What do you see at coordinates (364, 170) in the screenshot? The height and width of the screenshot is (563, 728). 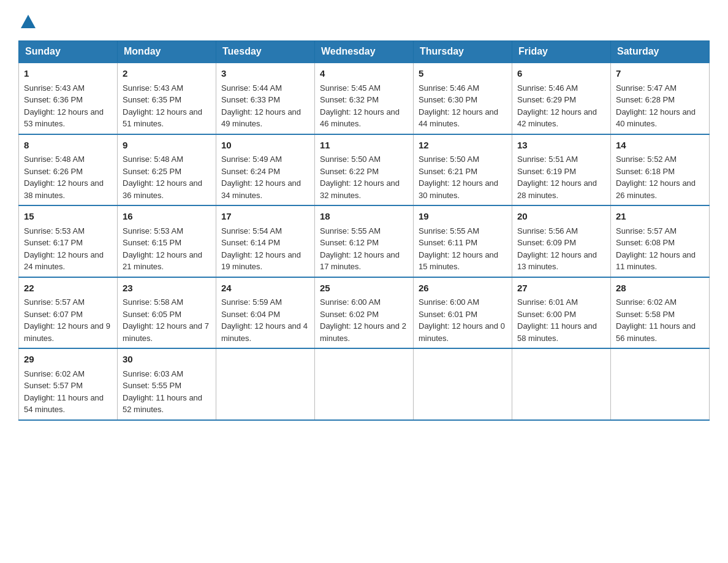 I see `calendar-cell: 11 Sunrise: 5:50 AM Sunset: 6:22 PM Dayl…` at bounding box center [364, 170].